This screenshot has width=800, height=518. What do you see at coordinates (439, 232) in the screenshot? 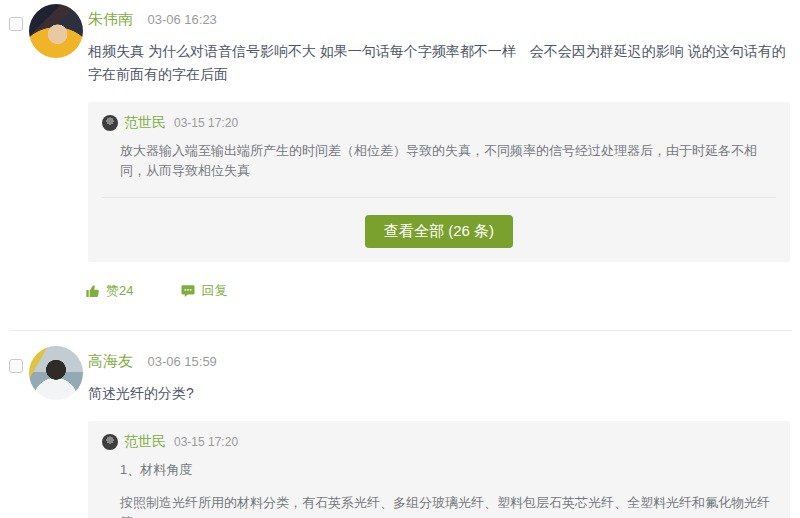
I see `view-all-replies-button: 查看全部 (26 条)` at bounding box center [439, 232].